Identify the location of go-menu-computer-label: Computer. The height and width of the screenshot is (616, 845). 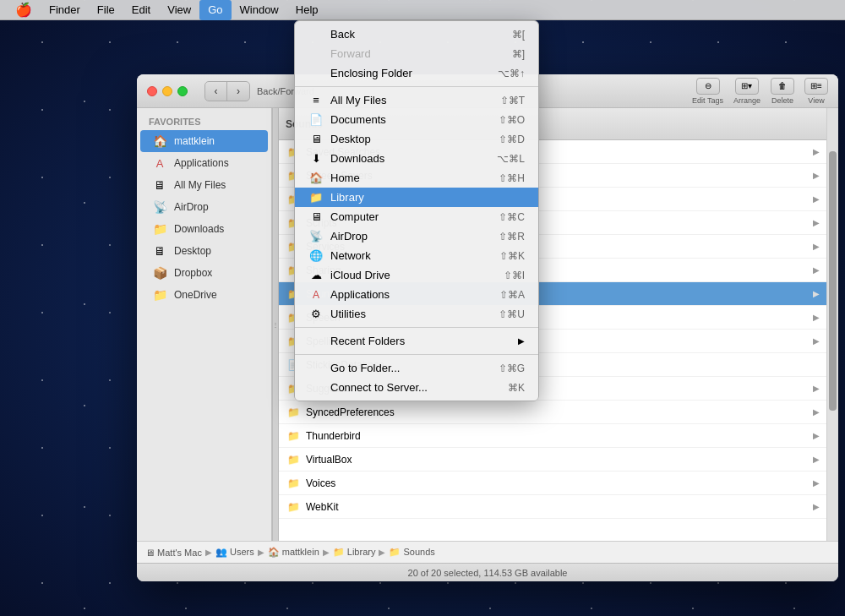
(355, 216).